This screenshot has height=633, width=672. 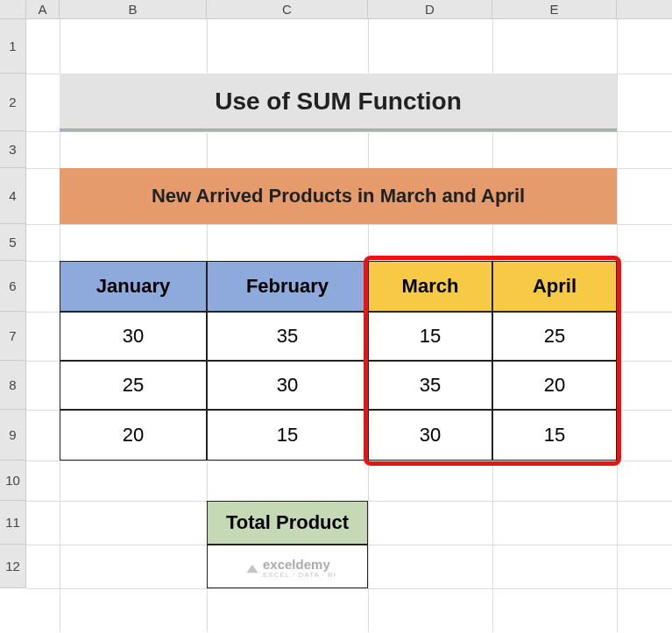 What do you see at coordinates (338, 102) in the screenshot?
I see `title-cell: Use of SUM Function` at bounding box center [338, 102].